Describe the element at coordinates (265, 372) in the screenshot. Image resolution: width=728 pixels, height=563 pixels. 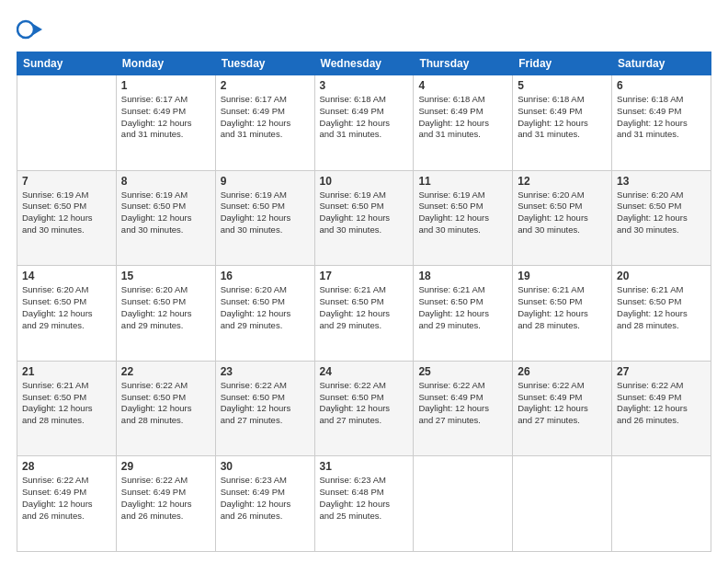
I see `day-number: 23` at that location.